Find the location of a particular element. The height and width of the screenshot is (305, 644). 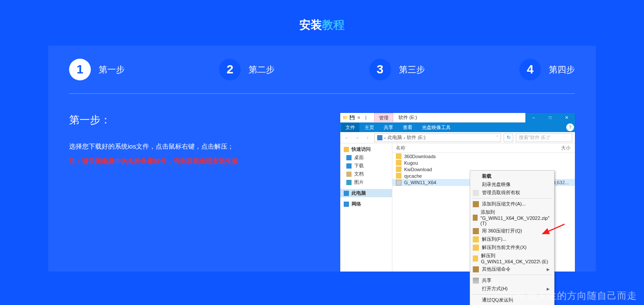

nav-network: 网络 is located at coordinates (366, 204).